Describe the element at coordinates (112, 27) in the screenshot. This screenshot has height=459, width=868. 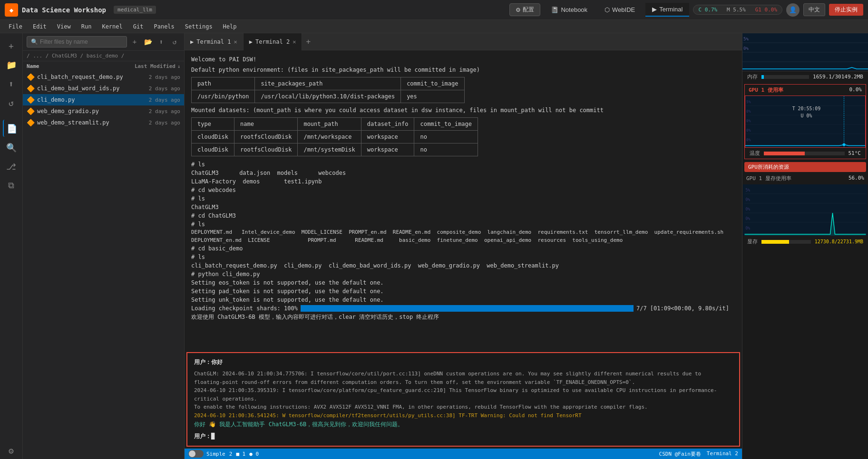
I see `menu-kernel: Kernel` at that location.